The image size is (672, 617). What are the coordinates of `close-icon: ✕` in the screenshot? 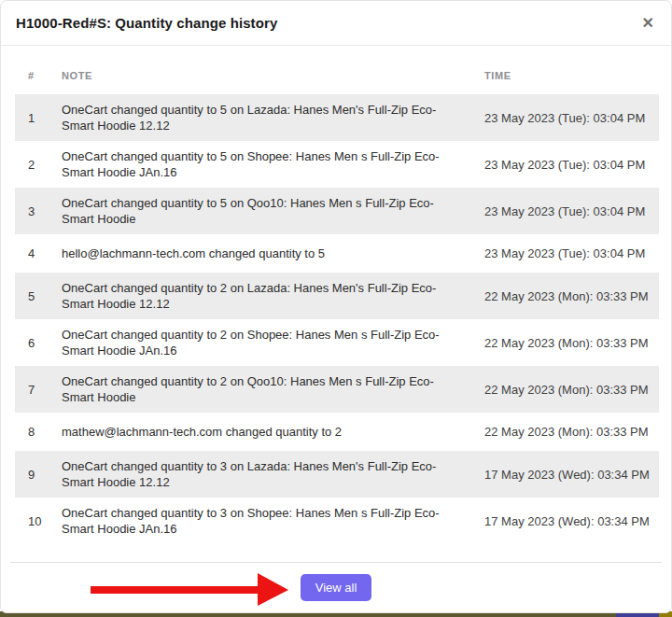 It's located at (648, 23).